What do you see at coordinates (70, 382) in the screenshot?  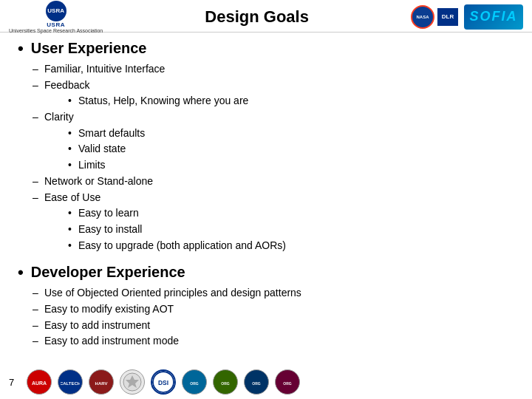 I see `footer-logo-2: CALTECH` at bounding box center [70, 382].